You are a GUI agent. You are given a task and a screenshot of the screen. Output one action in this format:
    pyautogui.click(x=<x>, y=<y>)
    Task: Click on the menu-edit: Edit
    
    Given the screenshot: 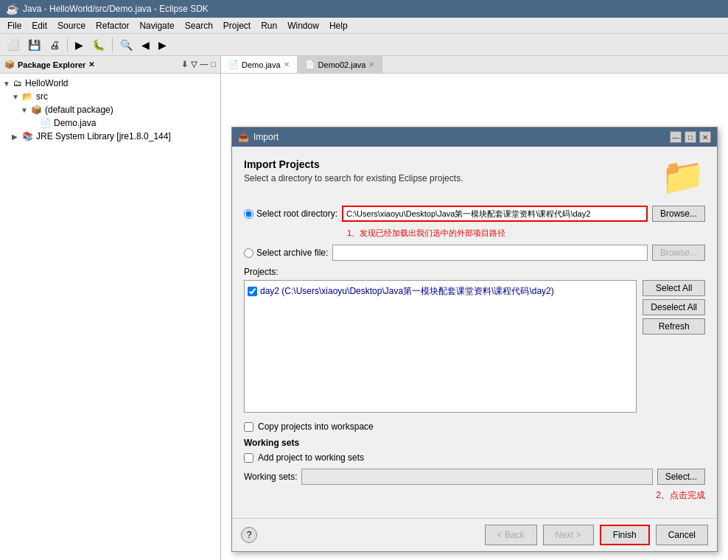 What is the action you would take?
    pyautogui.click(x=40, y=25)
    